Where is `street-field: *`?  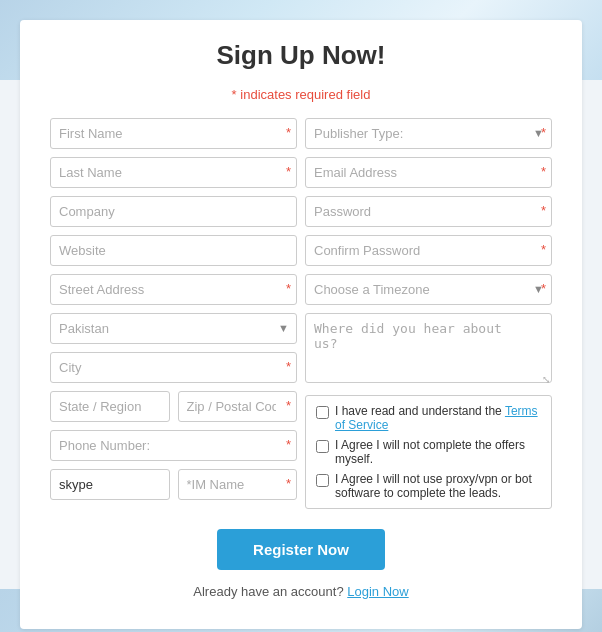 street-field: * is located at coordinates (174, 290).